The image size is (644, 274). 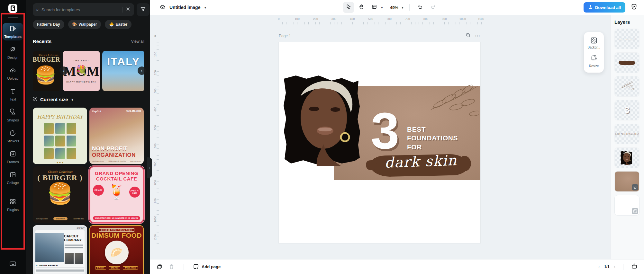 I want to click on page-label: Page 1, so click(x=285, y=36).